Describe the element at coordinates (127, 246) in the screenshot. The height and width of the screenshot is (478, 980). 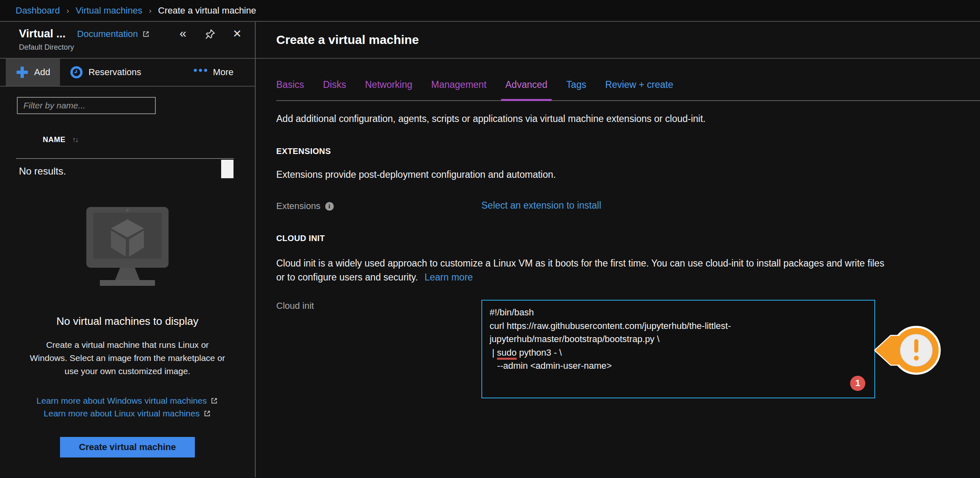
I see `vm-monitor-icon` at that location.